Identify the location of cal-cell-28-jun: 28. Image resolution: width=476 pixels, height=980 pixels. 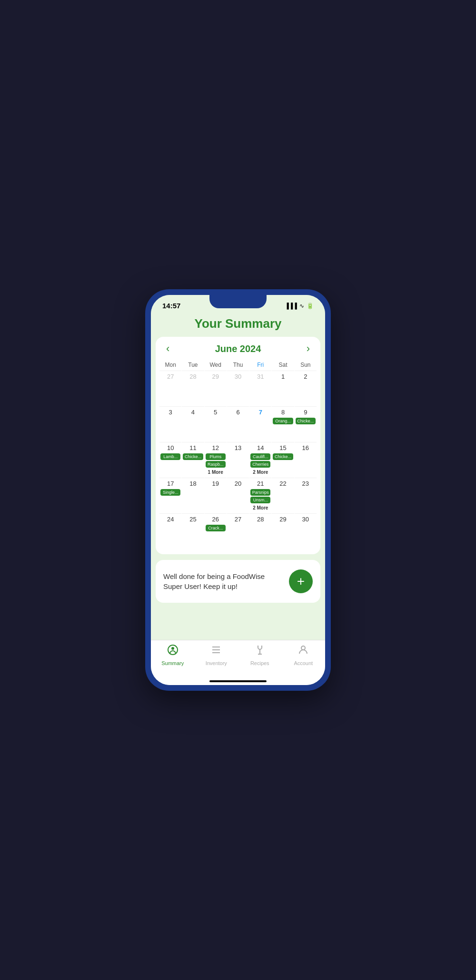
(260, 531).